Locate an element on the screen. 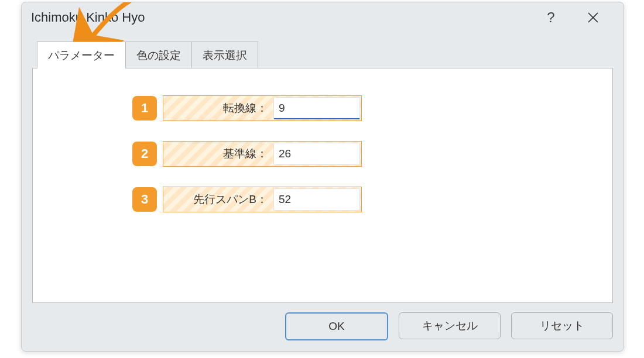 The height and width of the screenshot is (358, 644). param-label-tenkan: 転換線： is located at coordinates (219, 108).